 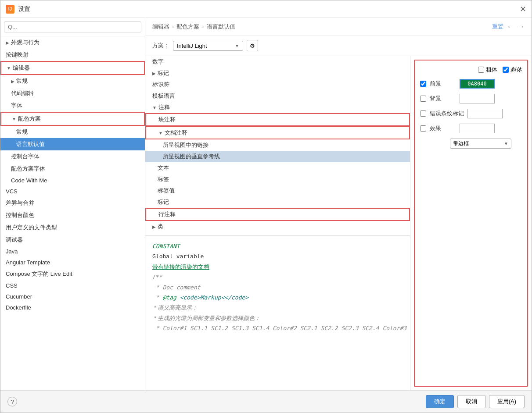 What do you see at coordinates (25, 43) in the screenshot?
I see `sidebar-item-label: 外观与行为` at bounding box center [25, 43].